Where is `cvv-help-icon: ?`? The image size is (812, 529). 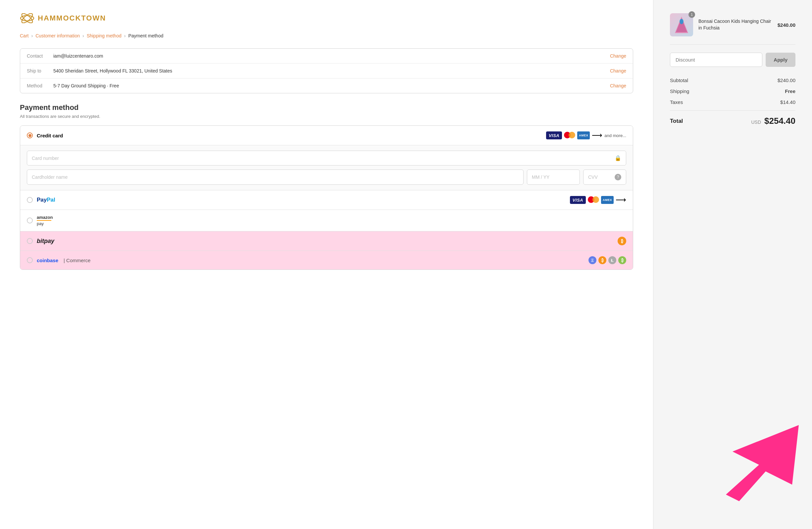 cvv-help-icon: ? is located at coordinates (618, 177).